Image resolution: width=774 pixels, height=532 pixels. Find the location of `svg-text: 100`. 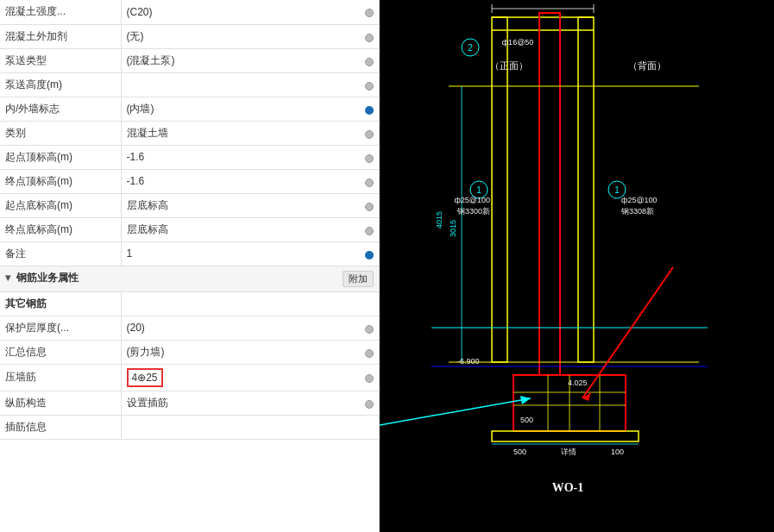

svg-text: 100 is located at coordinates (618, 452).